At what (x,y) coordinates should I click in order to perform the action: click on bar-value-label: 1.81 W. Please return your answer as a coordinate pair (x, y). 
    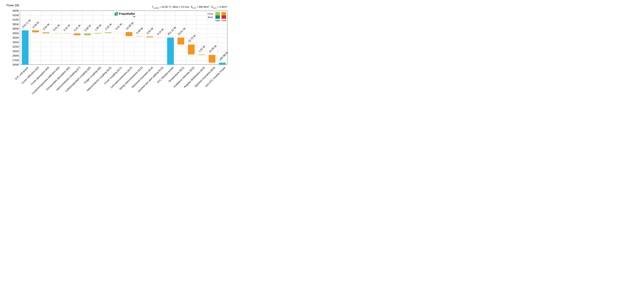
    Looking at the image, I should click on (202, 49).